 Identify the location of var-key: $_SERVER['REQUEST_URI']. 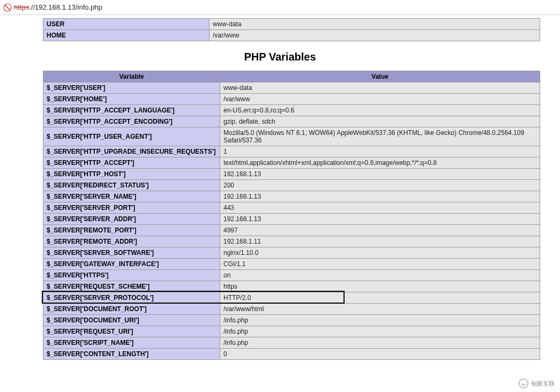
(132, 332).